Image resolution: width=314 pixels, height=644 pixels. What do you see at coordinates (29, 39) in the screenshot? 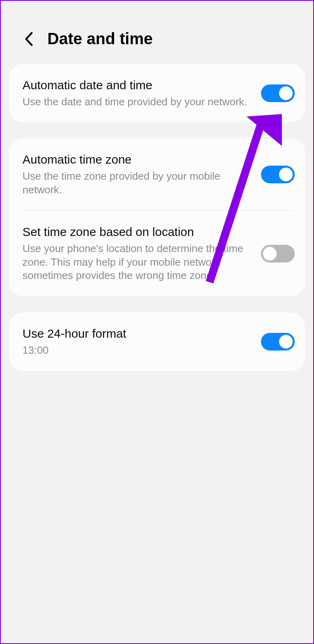
I see `back-icon` at bounding box center [29, 39].